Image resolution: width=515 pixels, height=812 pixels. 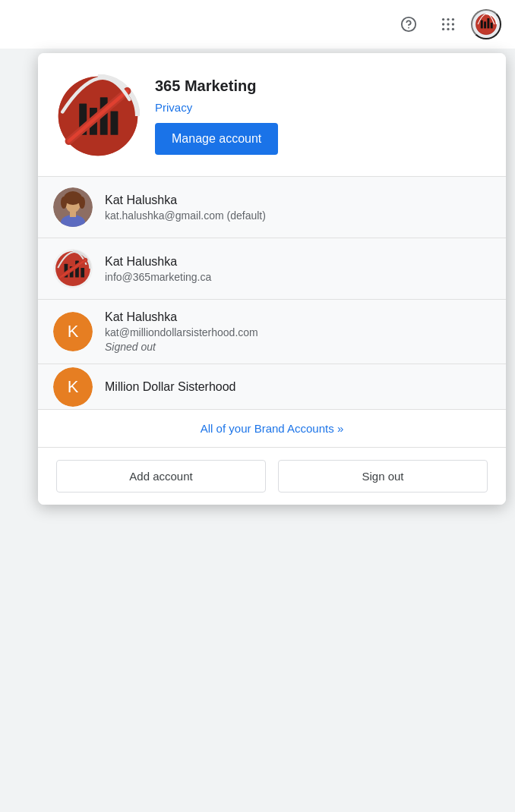 I want to click on account-email-0: kat.halushka@gmail.com (default), so click(x=185, y=216).